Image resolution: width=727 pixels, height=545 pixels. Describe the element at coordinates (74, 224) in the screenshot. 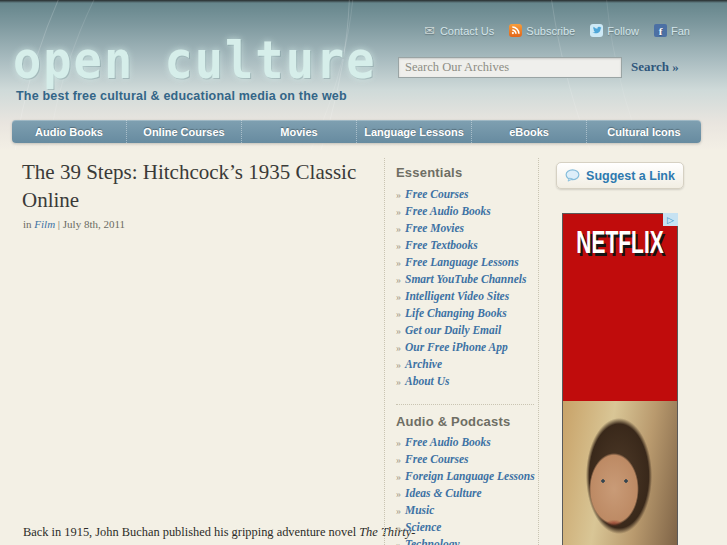

I see `article-meta: in Film | July 8th, 2011` at that location.